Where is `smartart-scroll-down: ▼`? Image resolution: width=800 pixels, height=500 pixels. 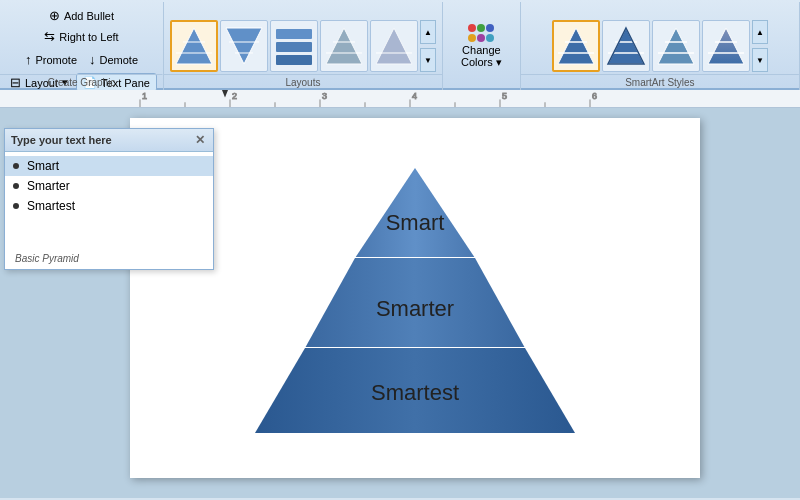
smartart-scroll-down: ▼ is located at coordinates (760, 60).